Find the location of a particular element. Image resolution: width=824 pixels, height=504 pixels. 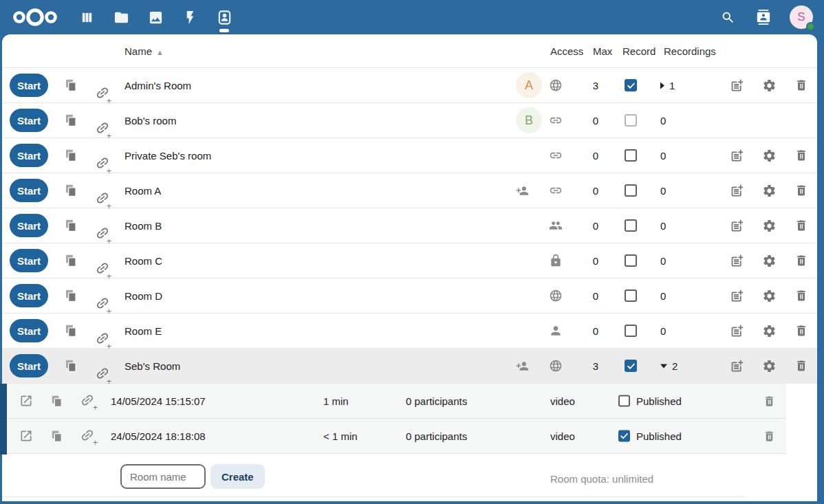

room-row: Start+Private Seb's room00 is located at coordinates (410, 155).